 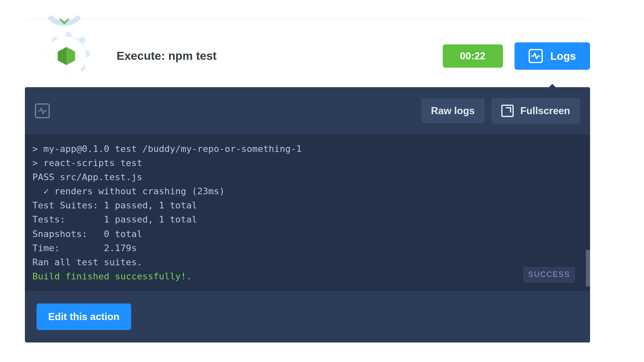 What do you see at coordinates (453, 111) in the screenshot?
I see `raw-logs-button: Raw logs` at bounding box center [453, 111].